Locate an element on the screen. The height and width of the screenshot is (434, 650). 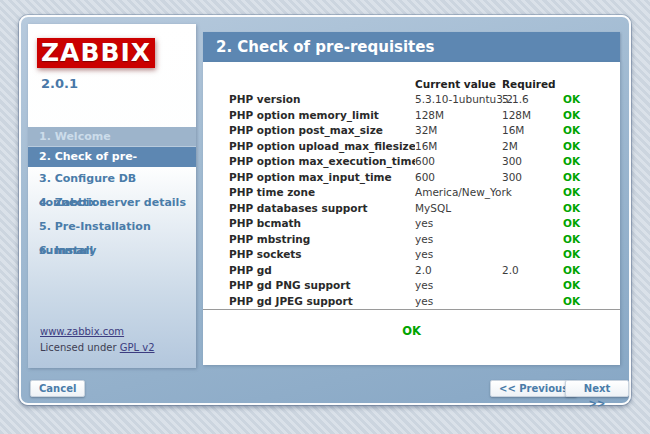
table-header-row: Current value Required is located at coordinates (412, 84).